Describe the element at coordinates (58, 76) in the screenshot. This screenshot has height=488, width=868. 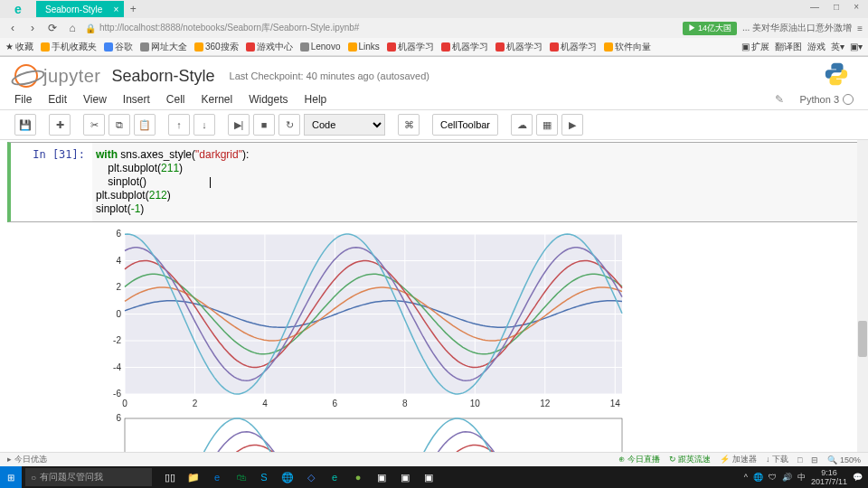
I see `jupyter-logo: jupyter` at that location.